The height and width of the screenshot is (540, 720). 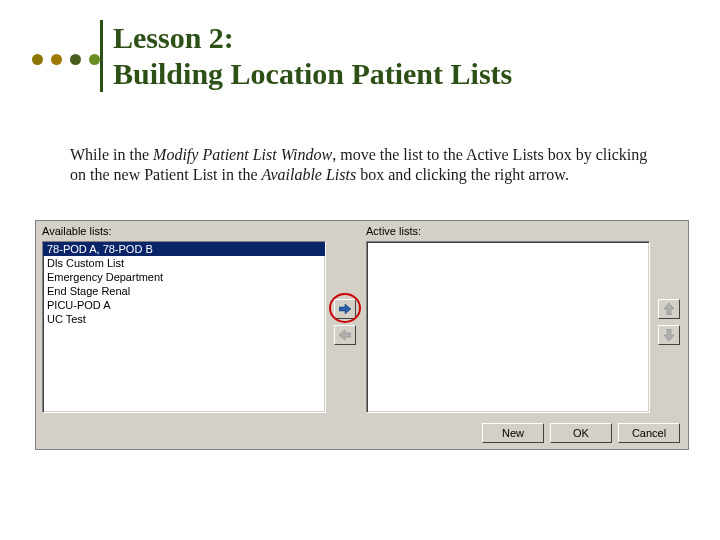 I want to click on list-item: 78-POD A, 78-POD B, so click(x=184, y=249).